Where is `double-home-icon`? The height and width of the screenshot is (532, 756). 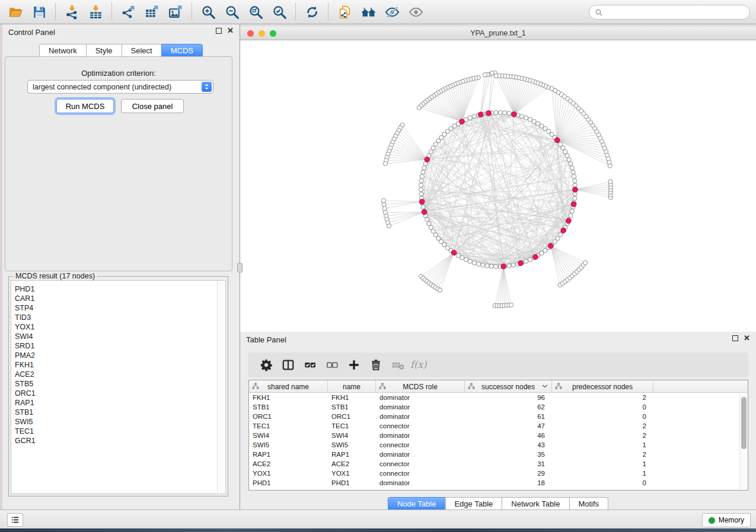
double-home-icon is located at coordinates (368, 12).